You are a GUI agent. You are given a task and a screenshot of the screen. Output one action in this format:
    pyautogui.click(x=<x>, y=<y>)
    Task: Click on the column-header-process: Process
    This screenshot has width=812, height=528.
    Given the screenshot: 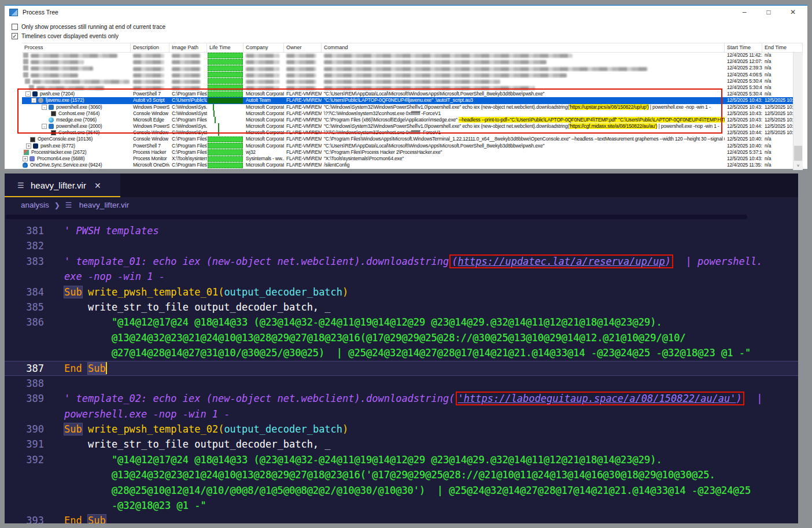 What is the action you would take?
    pyautogui.click(x=76, y=47)
    